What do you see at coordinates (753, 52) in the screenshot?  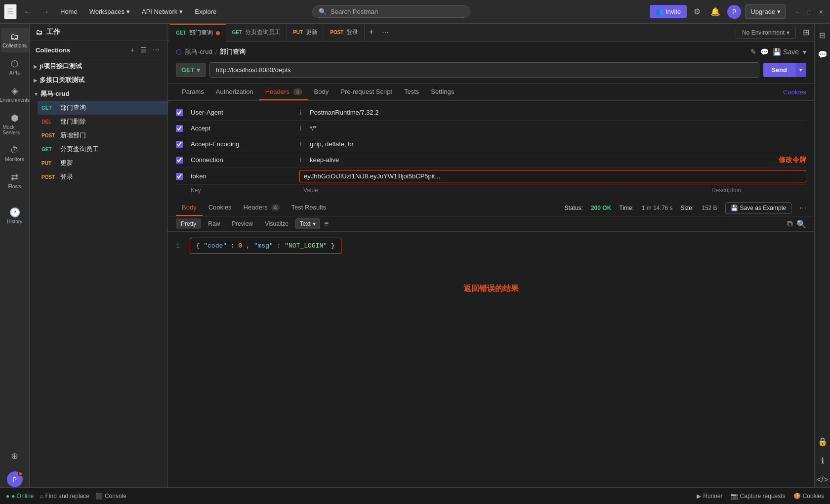 I see `edit-name-icon: ✎` at bounding box center [753, 52].